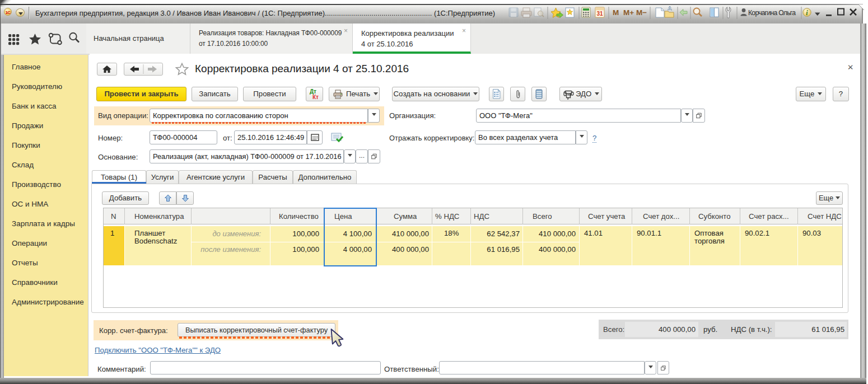 The height and width of the screenshot is (384, 868). Describe the element at coordinates (642, 12) in the screenshot. I see `svg-text: M−` at that location.